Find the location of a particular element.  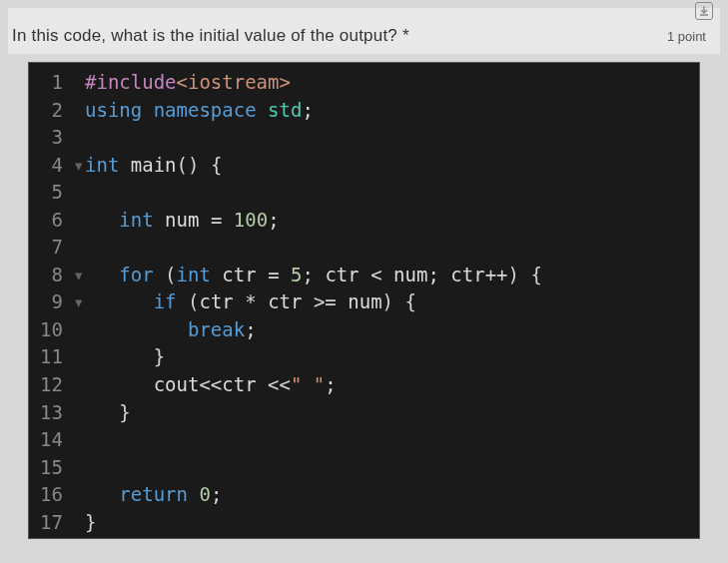

line-number: 16 is located at coordinates (51, 495).